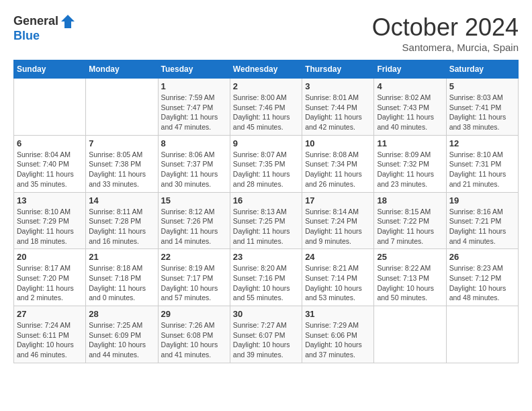 This screenshot has width=532, height=411. Describe the element at coordinates (482, 113) in the screenshot. I see `day-info: Sunrise: 8:03 AM Sunset: 7:41 PM Dayligh…` at that location.